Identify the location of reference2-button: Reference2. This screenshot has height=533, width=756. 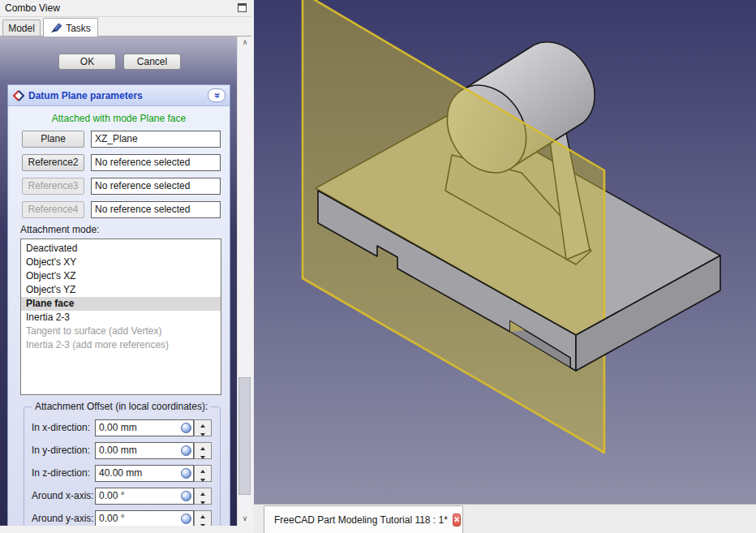
(54, 162).